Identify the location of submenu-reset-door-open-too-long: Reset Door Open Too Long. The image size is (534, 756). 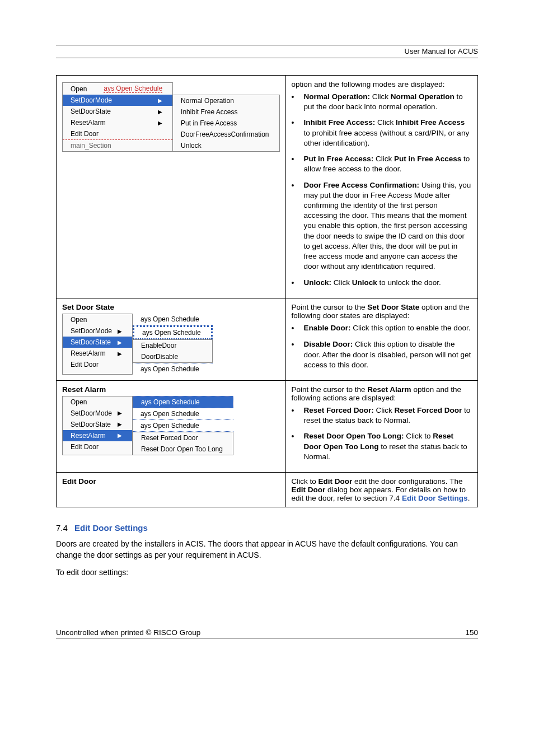
(183, 449).